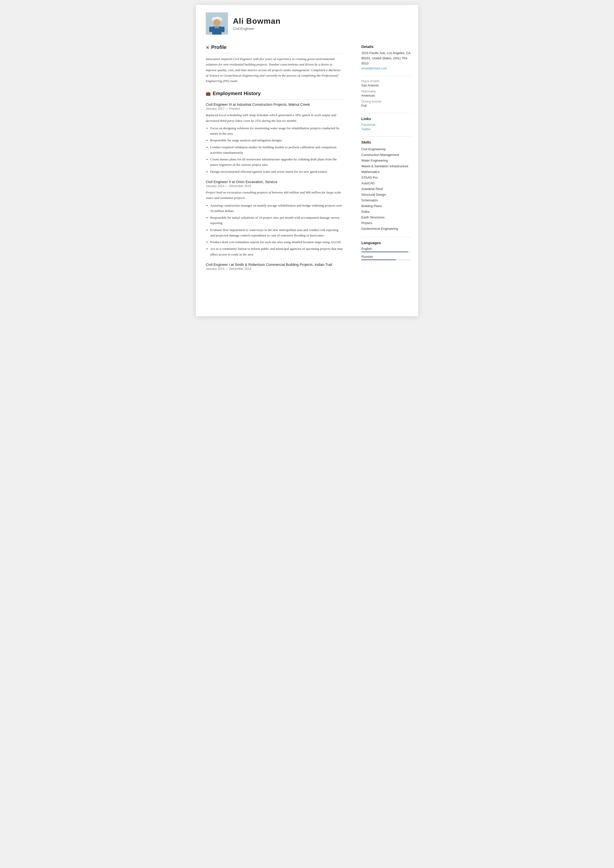  What do you see at coordinates (277, 131) in the screenshot?
I see `list-item: Focus on designing solutions for monitor…` at bounding box center [277, 131].